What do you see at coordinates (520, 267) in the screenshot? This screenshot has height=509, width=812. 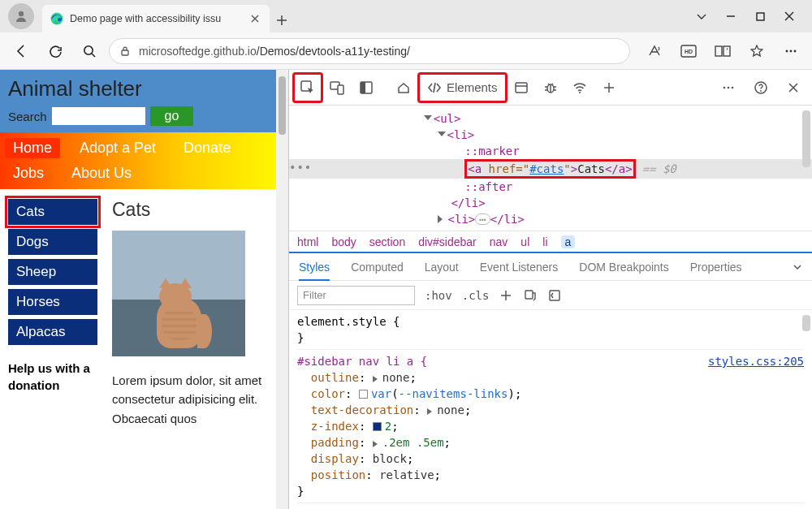 I see `eventlisteners-tab: Event Listeners` at bounding box center [520, 267].